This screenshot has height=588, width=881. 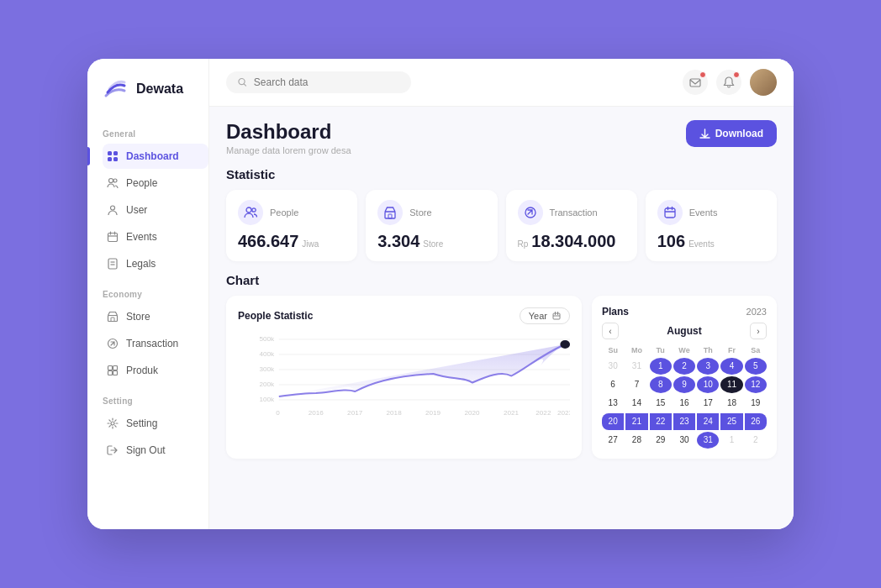 I want to click on produk-label: Produk, so click(x=142, y=370).